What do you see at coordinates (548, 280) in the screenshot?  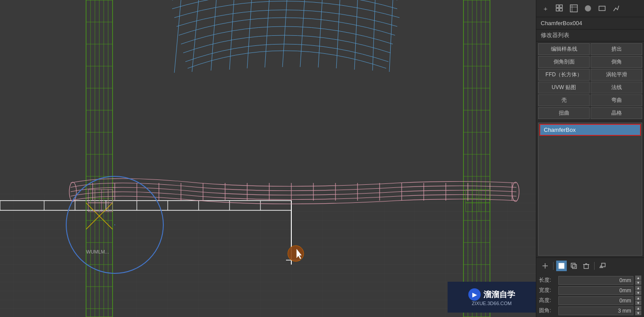 I see `param-label-length: 长度:` at bounding box center [548, 280].